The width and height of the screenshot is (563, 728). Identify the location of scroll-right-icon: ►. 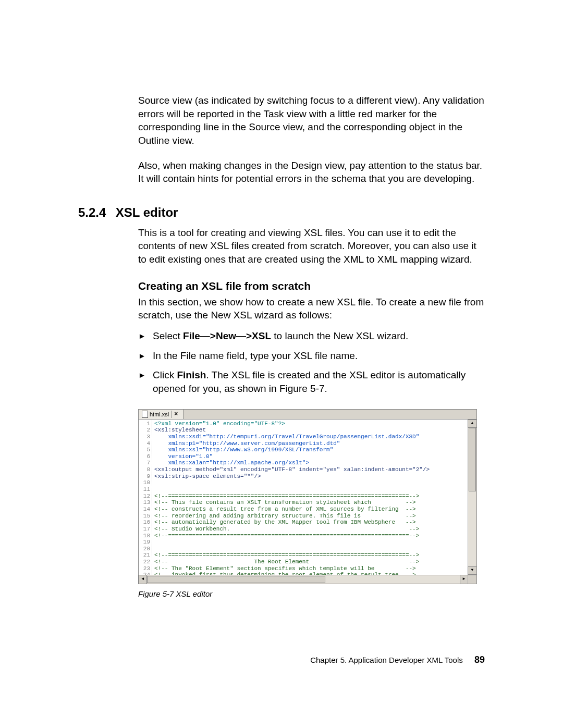
(464, 579).